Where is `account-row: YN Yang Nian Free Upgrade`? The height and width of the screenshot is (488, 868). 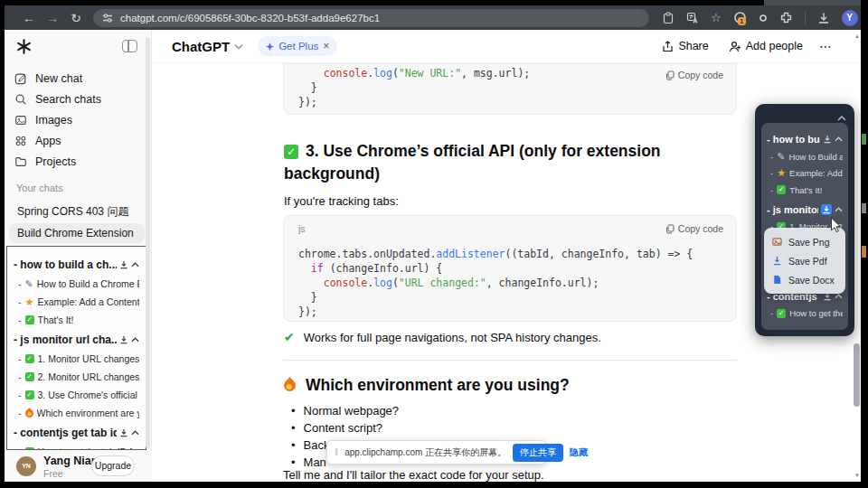 account-row: YN Yang Nian Free Upgrade is located at coordinates (78, 466).